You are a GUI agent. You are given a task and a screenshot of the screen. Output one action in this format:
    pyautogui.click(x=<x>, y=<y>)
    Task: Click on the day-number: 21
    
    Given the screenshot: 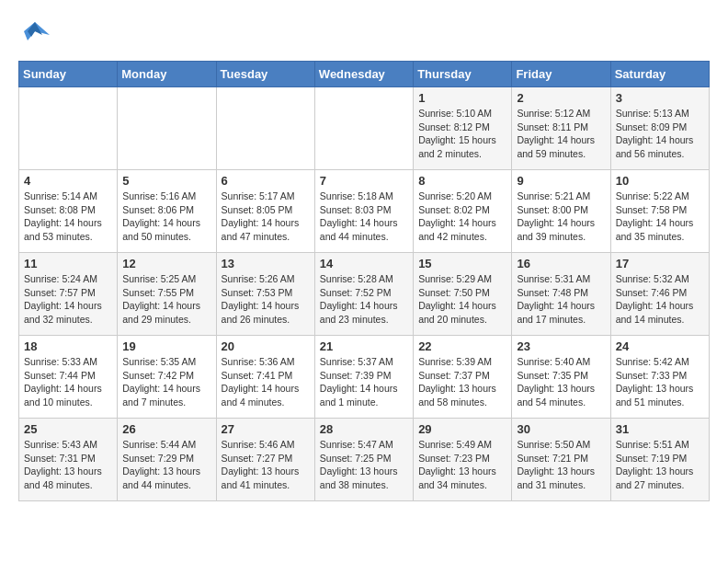 What is the action you would take?
    pyautogui.click(x=364, y=346)
    